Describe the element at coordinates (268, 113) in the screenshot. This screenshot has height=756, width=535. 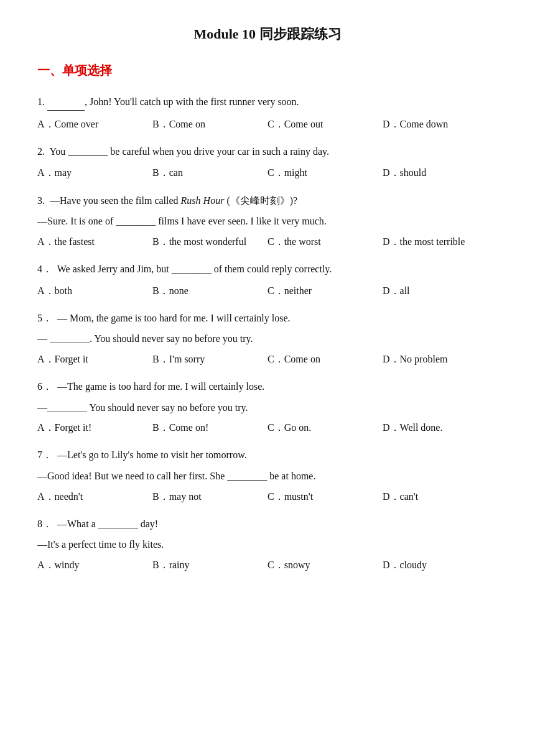
I see `question-block: 1. , John! You'll catch up with the firs…` at that location.